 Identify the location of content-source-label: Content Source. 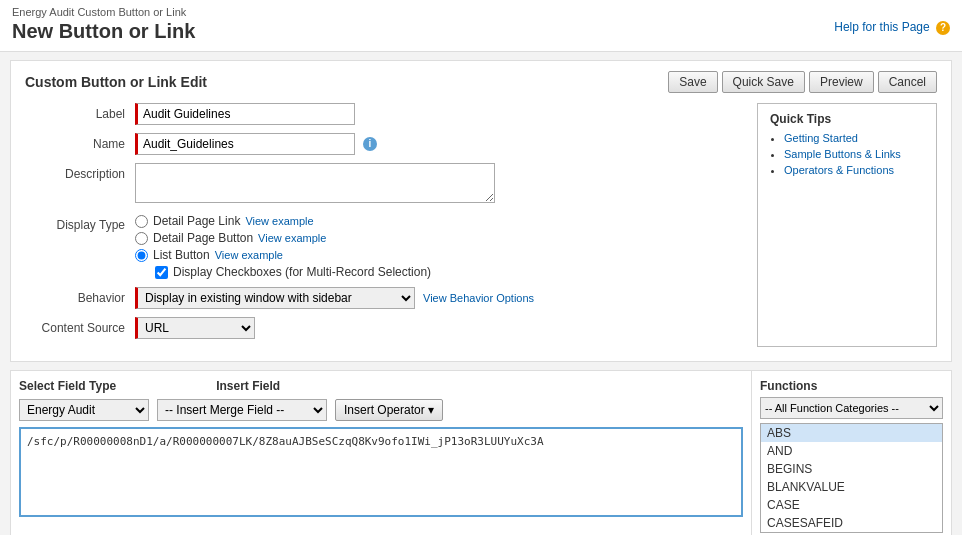
(80, 326).